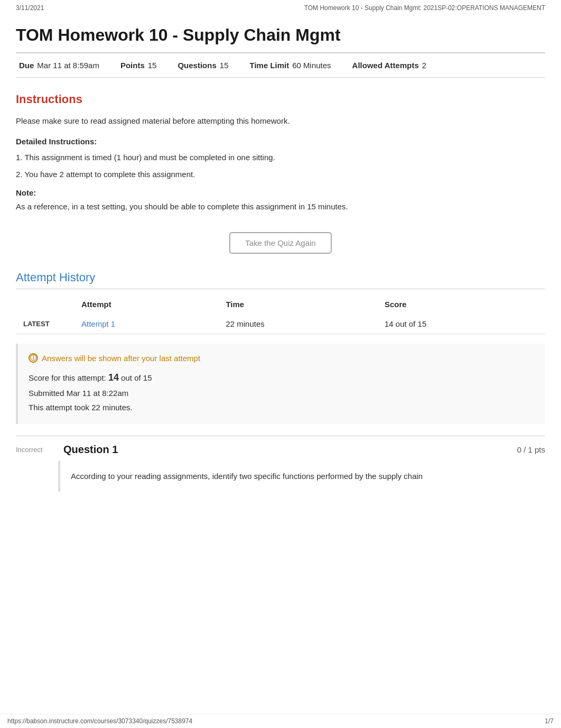 This screenshot has width=561, height=728. Describe the element at coordinates (302, 476) in the screenshot. I see `question-body-1: According to your reading assignments, i…` at that location.